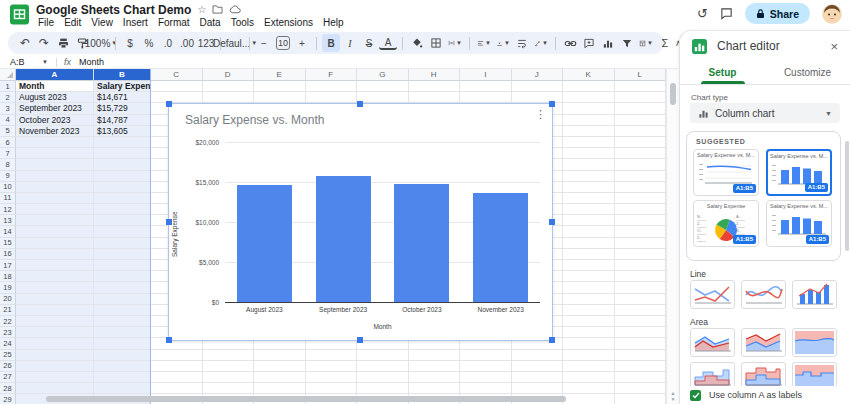 The height and width of the screenshot is (404, 850). What do you see at coordinates (383, 98) in the screenshot?
I see `cell-G2` at bounding box center [383, 98].